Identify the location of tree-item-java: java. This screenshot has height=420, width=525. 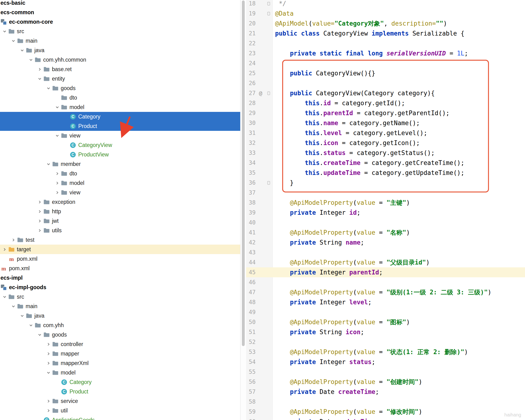
(120, 316).